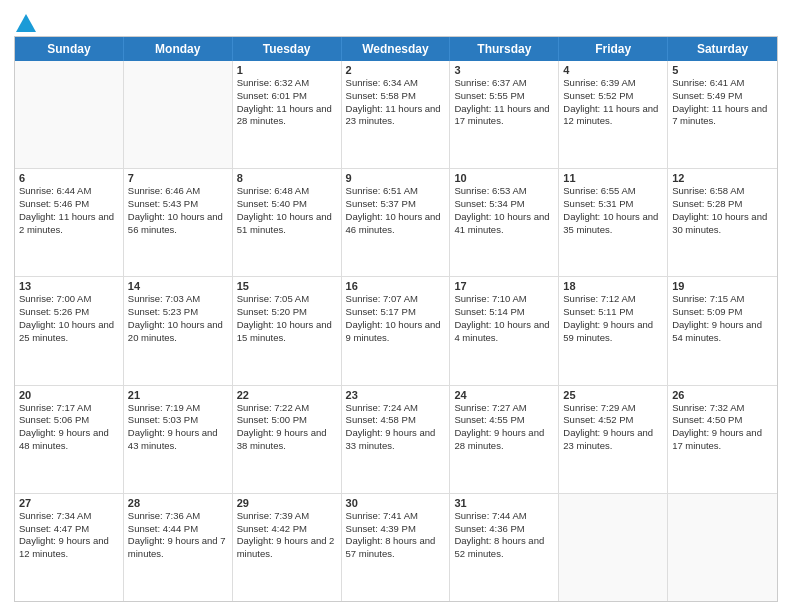  What do you see at coordinates (613, 318) in the screenshot?
I see `day-info: Sunrise: 7:12 AMSunset: 5:11 PMDaylight:…` at bounding box center [613, 318].